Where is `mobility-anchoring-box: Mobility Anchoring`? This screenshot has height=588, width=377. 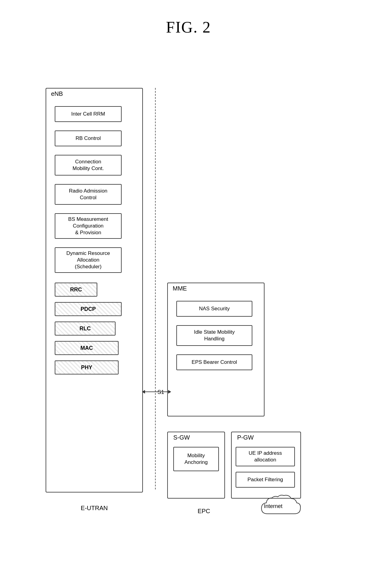
mobility-anchoring-box: Mobility Anchoring is located at coordinates (196, 459).